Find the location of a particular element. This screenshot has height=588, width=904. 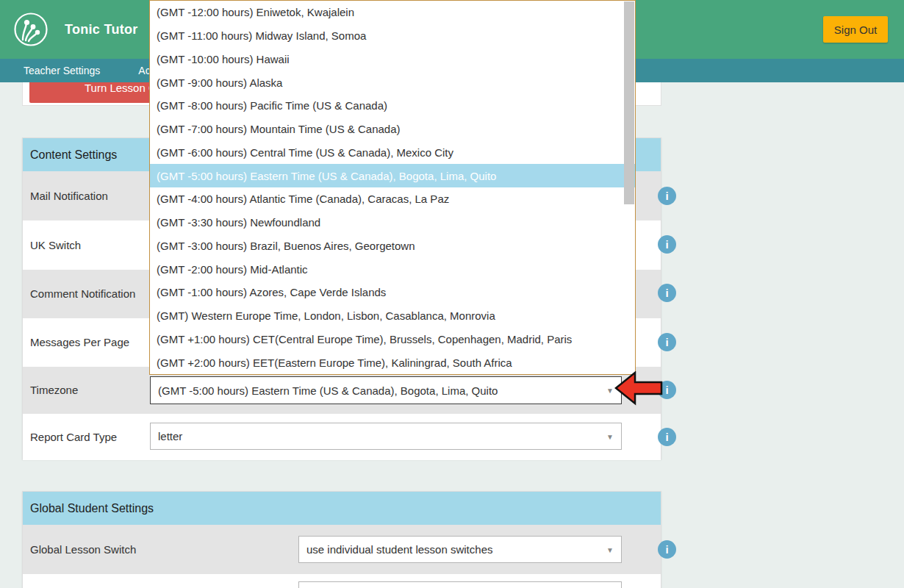

global-lesson-switch-label: Global Lesson Switch is located at coordinates (111, 550).